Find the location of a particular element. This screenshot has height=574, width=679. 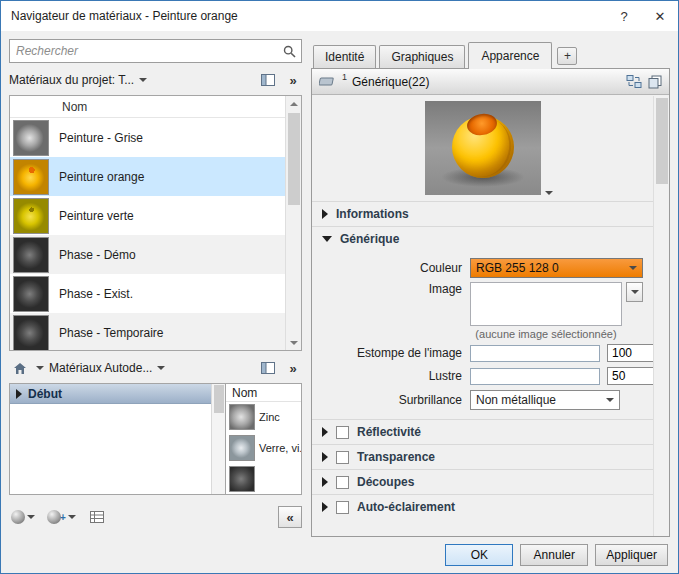

material-row: Peinture verte is located at coordinates (148, 216).